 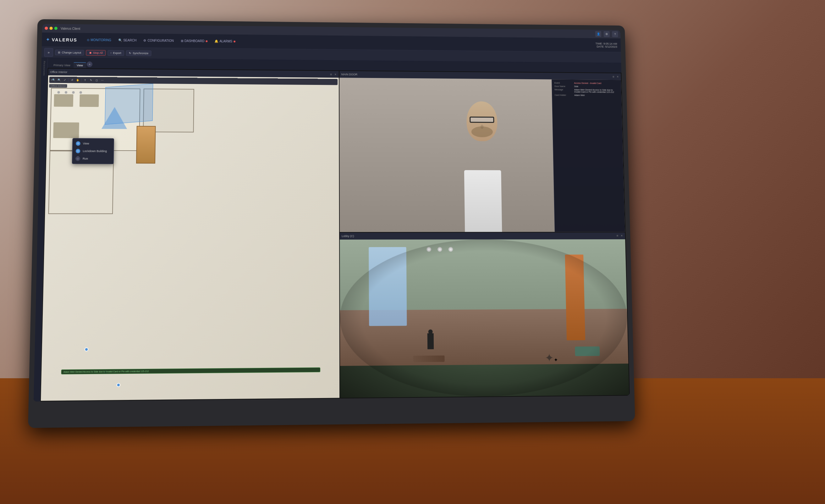 What do you see at coordinates (482, 121) in the screenshot?
I see `face-oval` at bounding box center [482, 121].